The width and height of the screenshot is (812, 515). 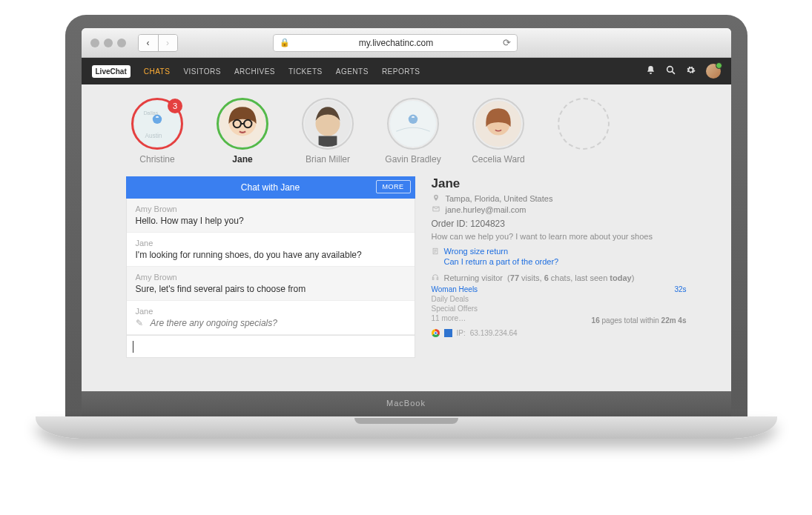 I want to click on visitor-status: Returning visitor, so click(x=473, y=278).